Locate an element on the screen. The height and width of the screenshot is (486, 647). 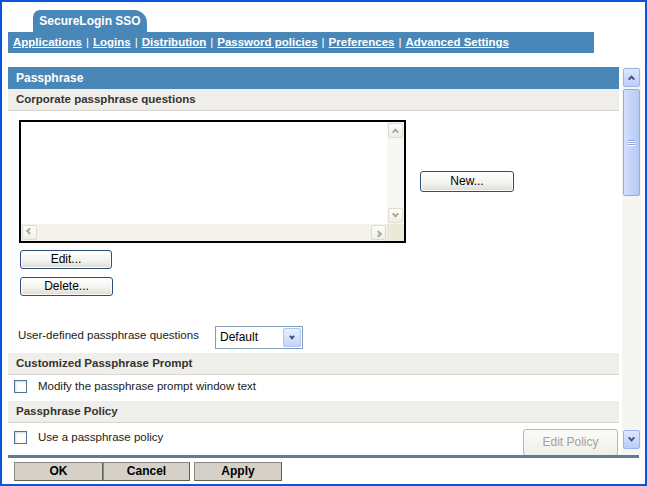
nav-link-preferences: Preferences is located at coordinates (362, 42).